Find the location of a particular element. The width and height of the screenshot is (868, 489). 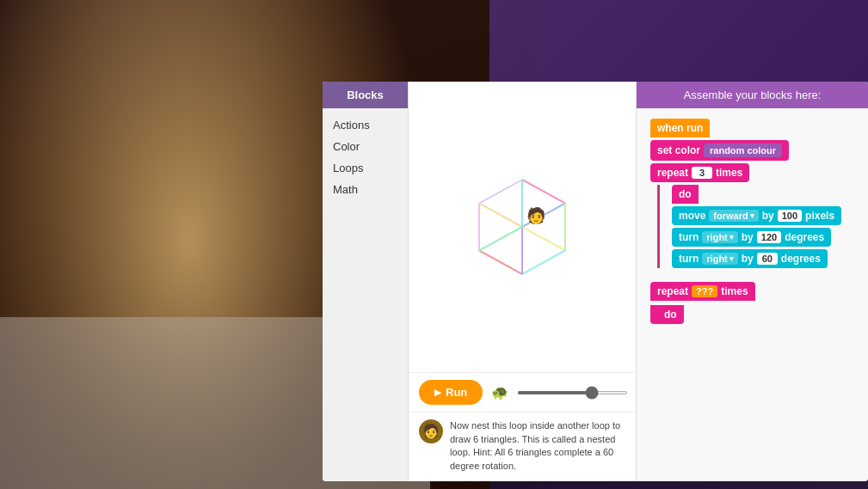

set-color-row: set color random colour is located at coordinates (752, 150).